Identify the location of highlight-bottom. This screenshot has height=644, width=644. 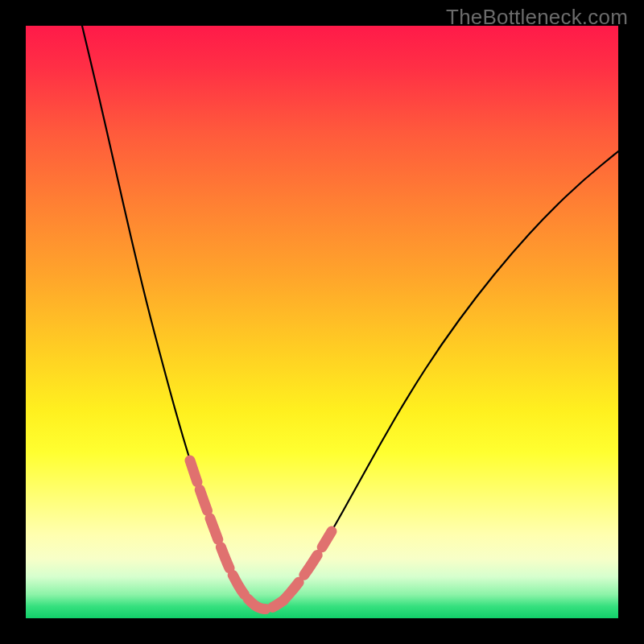
(266, 604).